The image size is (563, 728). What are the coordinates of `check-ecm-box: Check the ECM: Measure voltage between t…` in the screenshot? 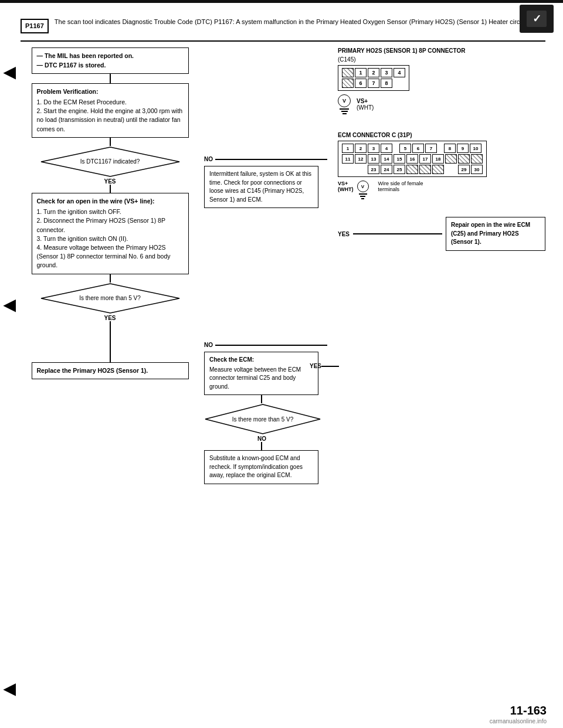 It's located at (262, 373).